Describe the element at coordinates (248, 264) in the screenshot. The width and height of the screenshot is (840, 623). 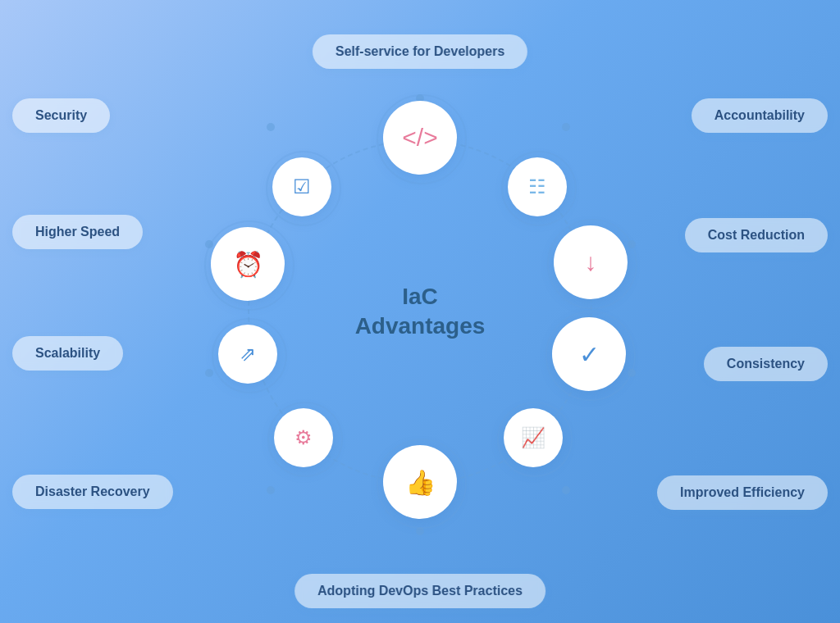
I see `clock-icon: ⏰` at that location.